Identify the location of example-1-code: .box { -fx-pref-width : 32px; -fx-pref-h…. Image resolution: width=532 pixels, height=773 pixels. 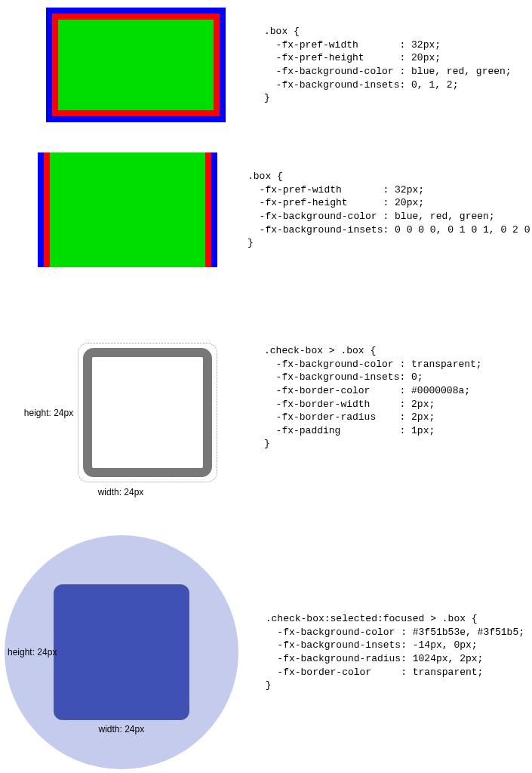
(394, 65).